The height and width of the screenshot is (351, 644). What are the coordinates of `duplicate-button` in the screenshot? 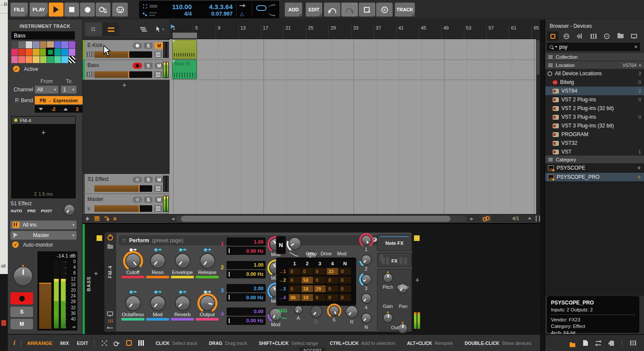 It's located at (367, 10).